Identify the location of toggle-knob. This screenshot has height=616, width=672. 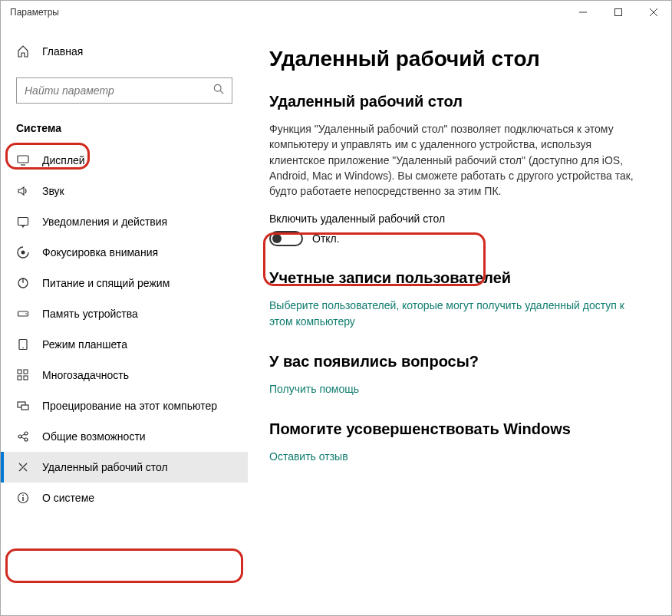
(277, 239).